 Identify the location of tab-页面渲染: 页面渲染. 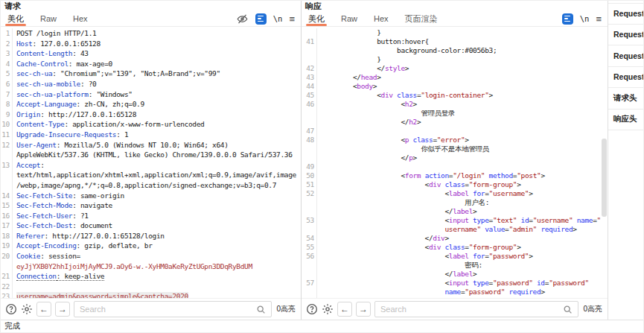
(421, 19).